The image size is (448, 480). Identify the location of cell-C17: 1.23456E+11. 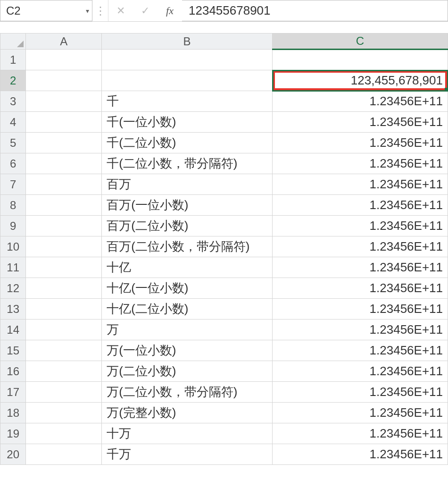
(360, 392).